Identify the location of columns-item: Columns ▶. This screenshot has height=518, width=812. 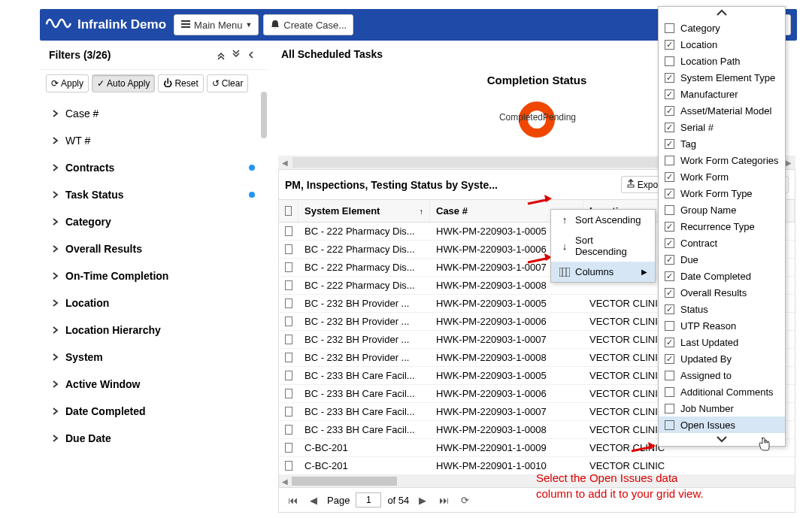
(603, 272).